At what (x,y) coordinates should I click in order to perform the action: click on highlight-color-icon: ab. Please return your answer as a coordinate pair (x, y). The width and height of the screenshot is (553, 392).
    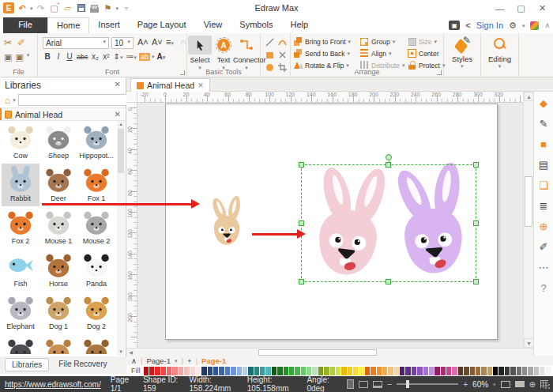
    Looking at the image, I should click on (145, 57).